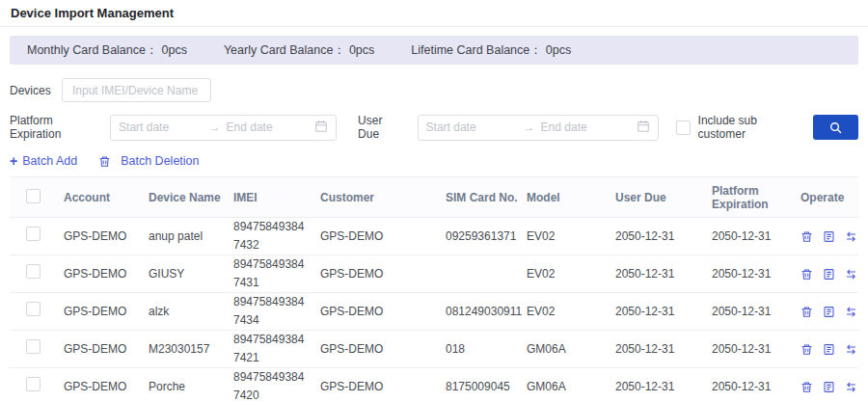 This screenshot has height=402, width=868. What do you see at coordinates (434, 127) in the screenshot?
I see `filter-row: Platform Expiration → User Due →` at bounding box center [434, 127].